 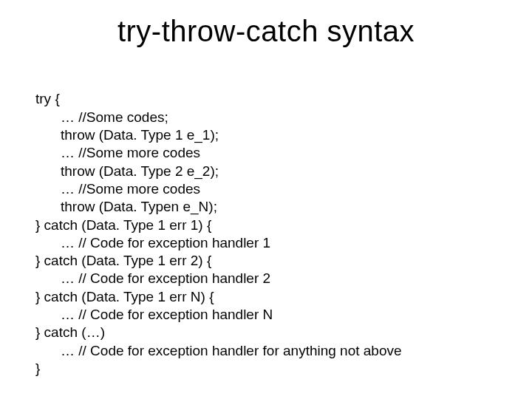 I want to click on code-line: … // Code for exception handler 2, so click(x=166, y=278).